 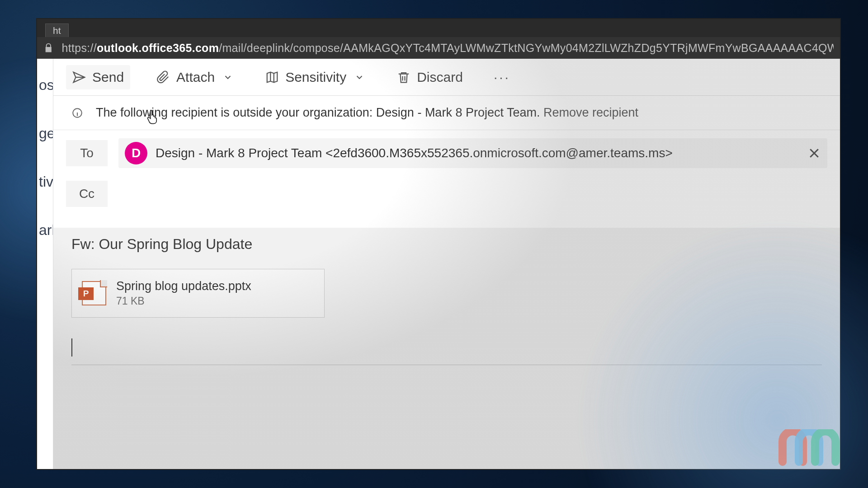 What do you see at coordinates (477, 153) in the screenshot?
I see `recipient-text: Design - Mark 8 Project Team <2efd3600.M…` at bounding box center [477, 153].